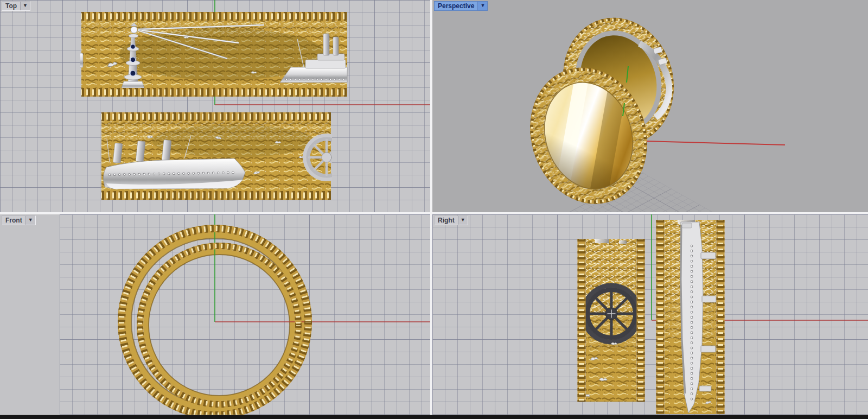  Describe the element at coordinates (446, 220) in the screenshot. I see `viewport-title-right: Right` at that location.